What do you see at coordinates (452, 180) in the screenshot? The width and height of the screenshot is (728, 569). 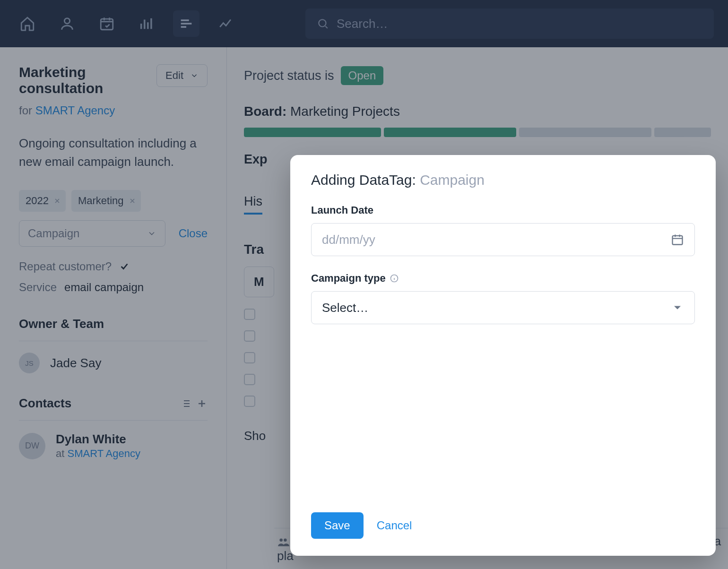 I see `modal-title-value: Campaign` at bounding box center [452, 180].